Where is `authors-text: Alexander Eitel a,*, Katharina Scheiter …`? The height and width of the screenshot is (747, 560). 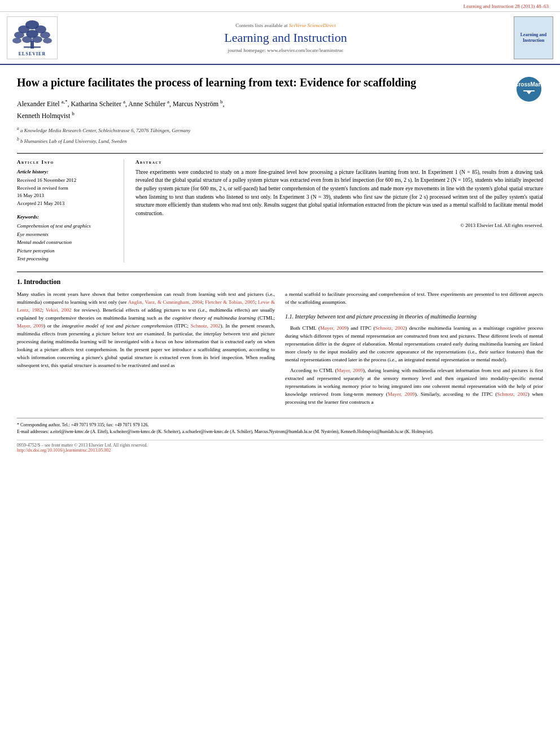
authors-text: Alexander Eitel a,*, Katharina Scheiter … is located at coordinates (121, 104).